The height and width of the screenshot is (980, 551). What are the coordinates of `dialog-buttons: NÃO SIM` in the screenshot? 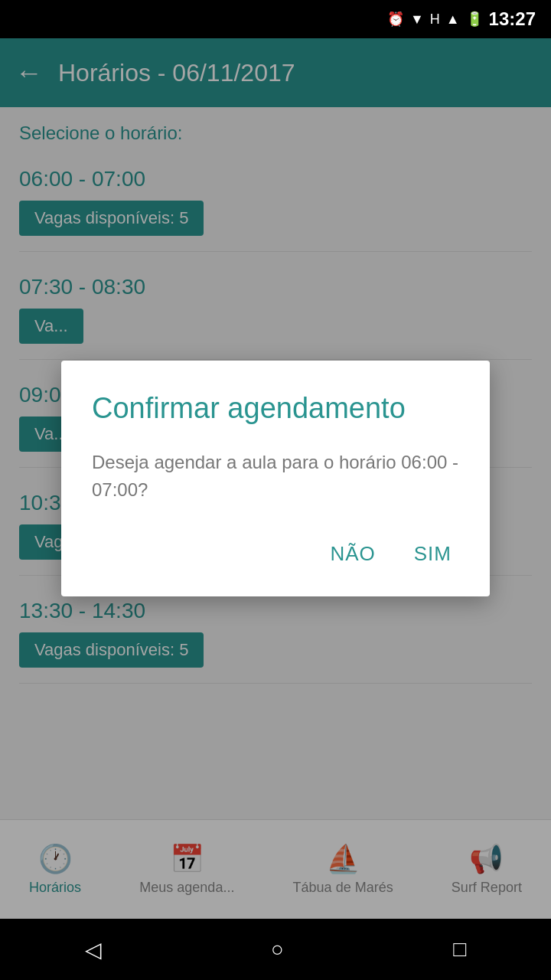 It's located at (276, 554).